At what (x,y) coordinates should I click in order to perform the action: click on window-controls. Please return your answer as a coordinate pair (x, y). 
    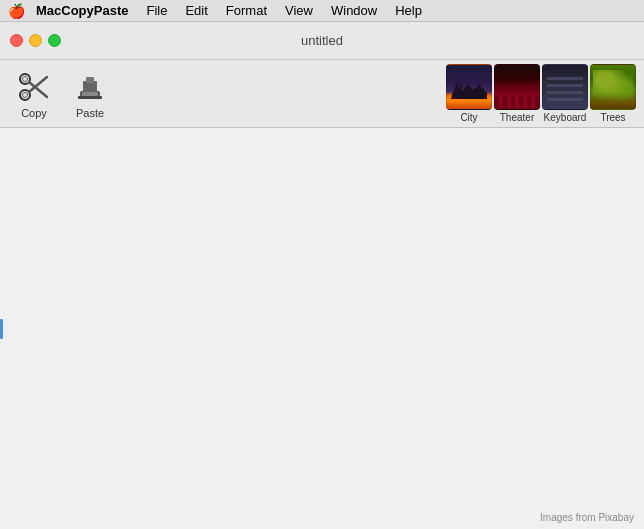
    Looking at the image, I should click on (36, 40).